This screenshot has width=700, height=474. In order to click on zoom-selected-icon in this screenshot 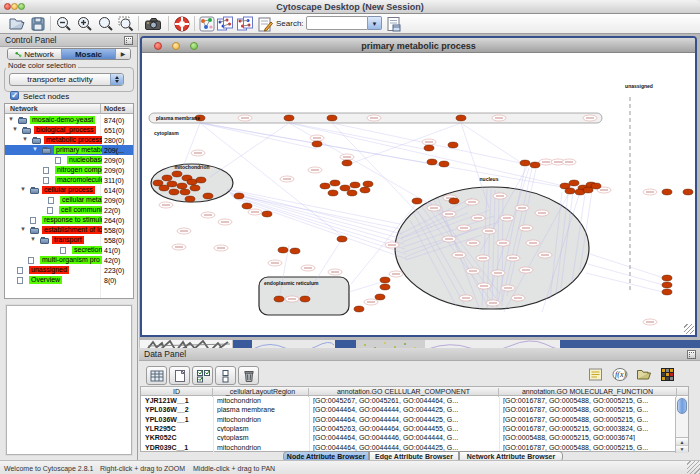, I will do `click(126, 24)`.